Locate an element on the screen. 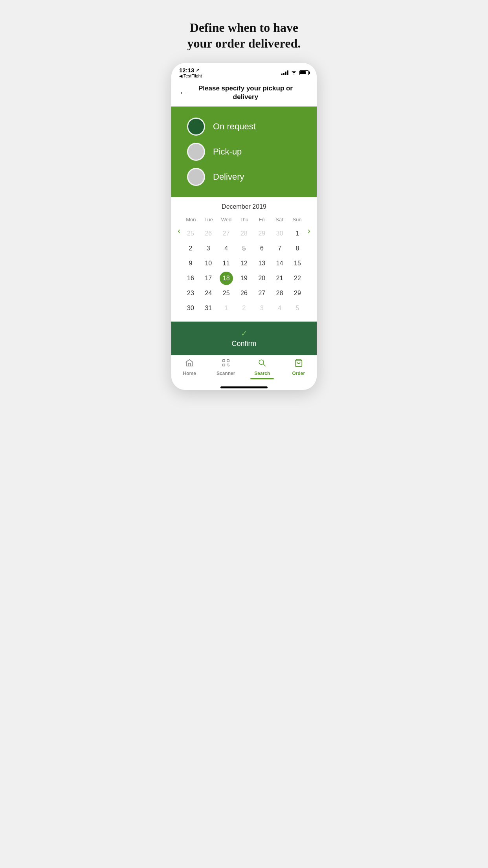 The width and height of the screenshot is (488, 868). calendar-day: 16 is located at coordinates (191, 278).